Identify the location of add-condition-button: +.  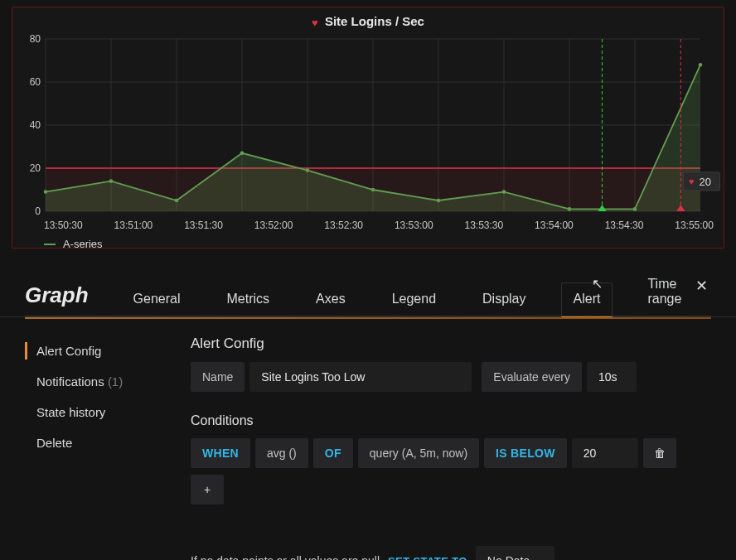
(207, 490).